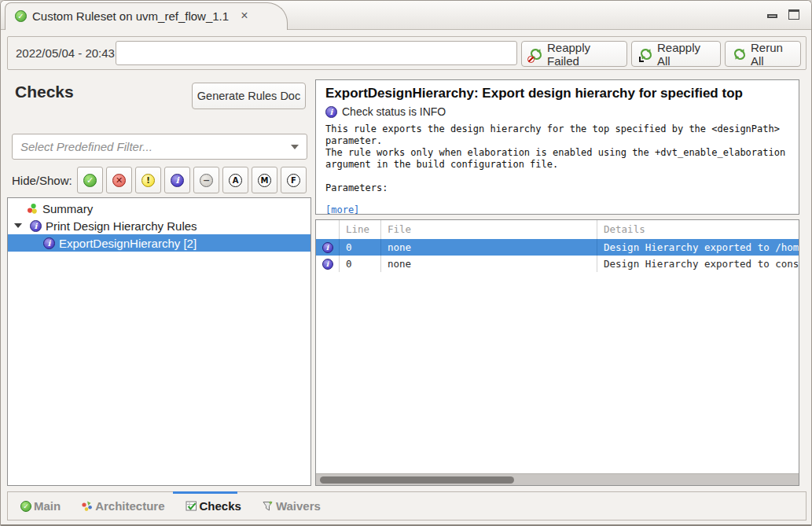 This screenshot has width=812, height=526. What do you see at coordinates (160, 146) in the screenshot?
I see `predefined-filter-select: Select Predefined Filter...` at bounding box center [160, 146].